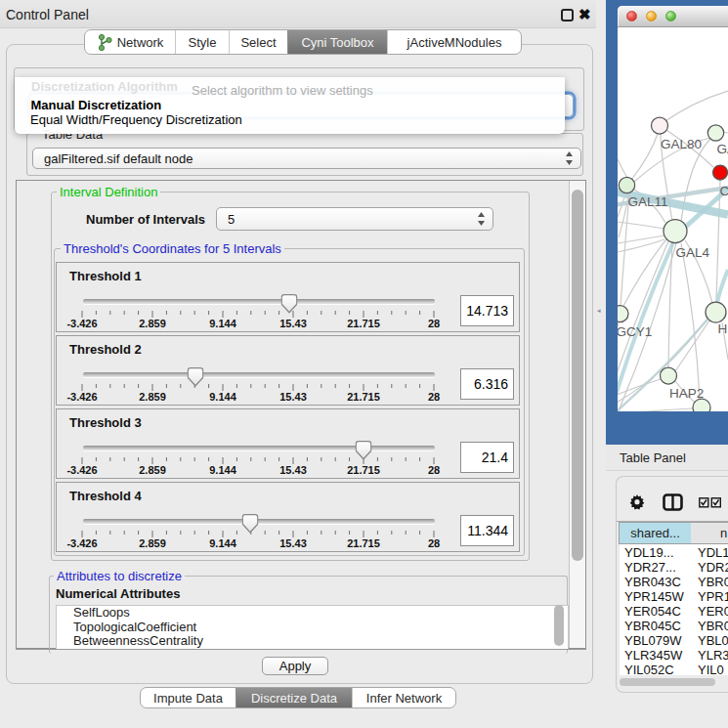 The height and width of the screenshot is (728, 728). What do you see at coordinates (723, 149) in the screenshot?
I see `svg-text: GA` at bounding box center [723, 149].